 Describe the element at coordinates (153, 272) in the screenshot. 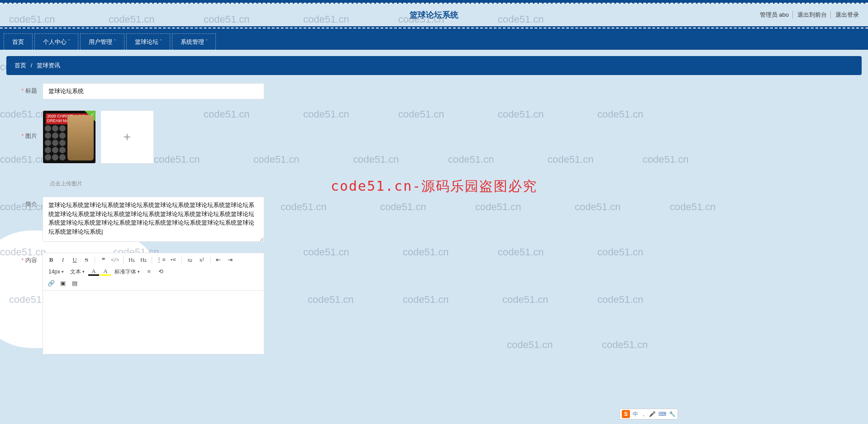

I see `editor-toolbar: B I U S ❝ </> H₁ H₂ ⋮≡ •≡ x₂ x² ⇤ ⇥` at that location.